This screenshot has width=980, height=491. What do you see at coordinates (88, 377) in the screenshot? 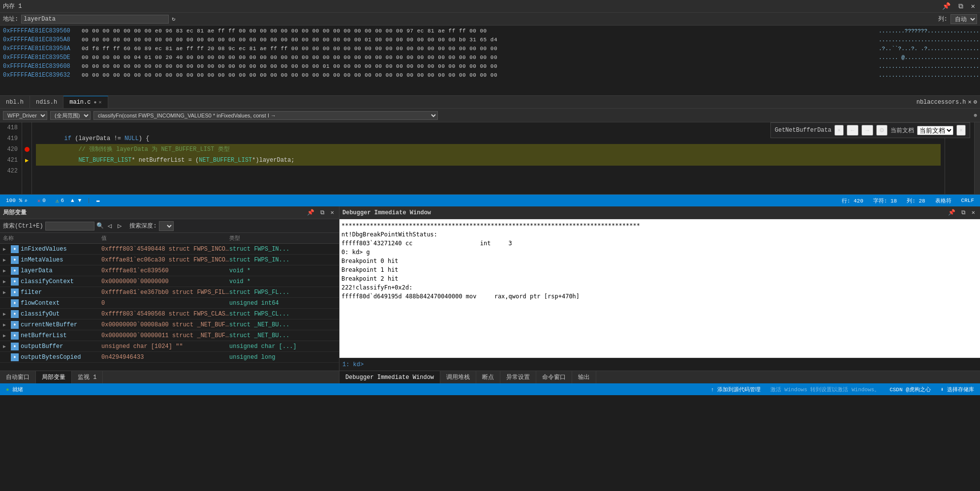
I see `tab-watch1: 监视 1` at bounding box center [88, 377].